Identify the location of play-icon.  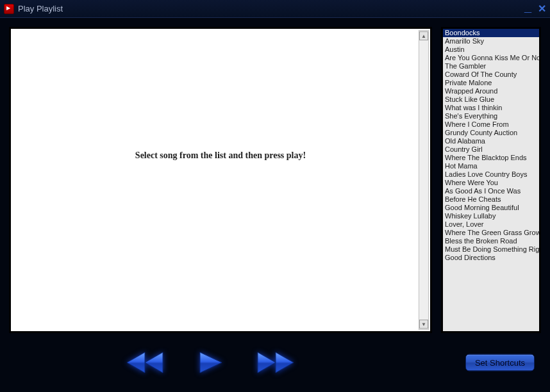
(210, 363).